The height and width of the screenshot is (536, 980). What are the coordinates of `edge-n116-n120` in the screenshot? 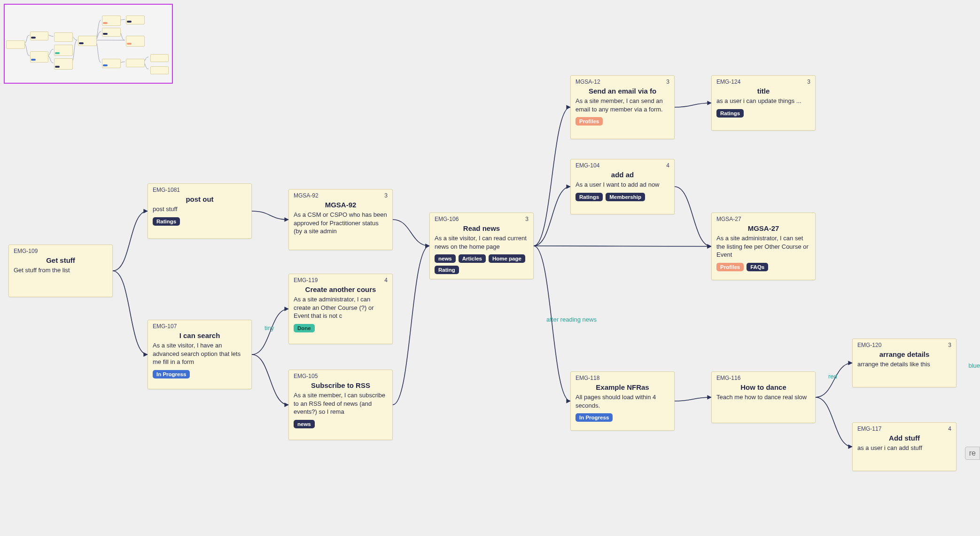 It's located at (834, 380).